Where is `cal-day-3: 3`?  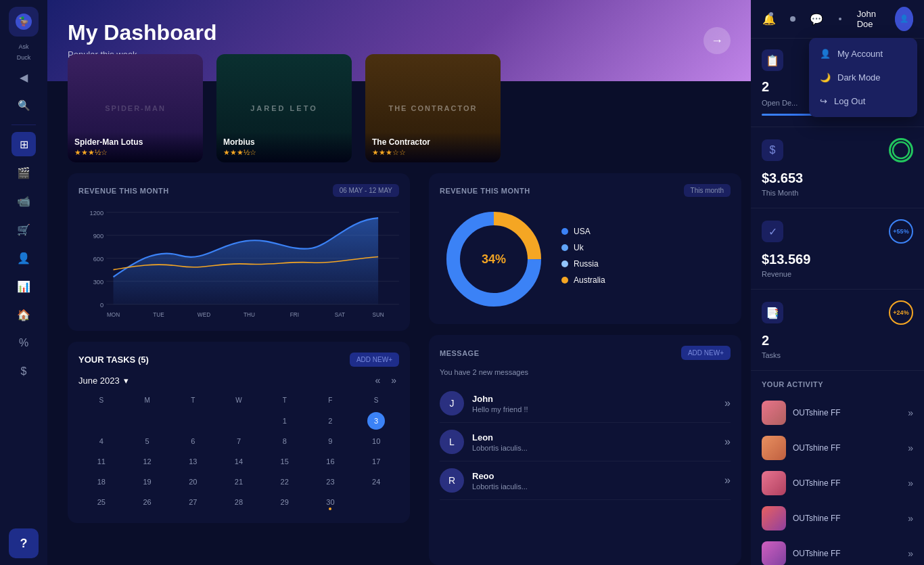
cal-day-3: 3 is located at coordinates (376, 421).